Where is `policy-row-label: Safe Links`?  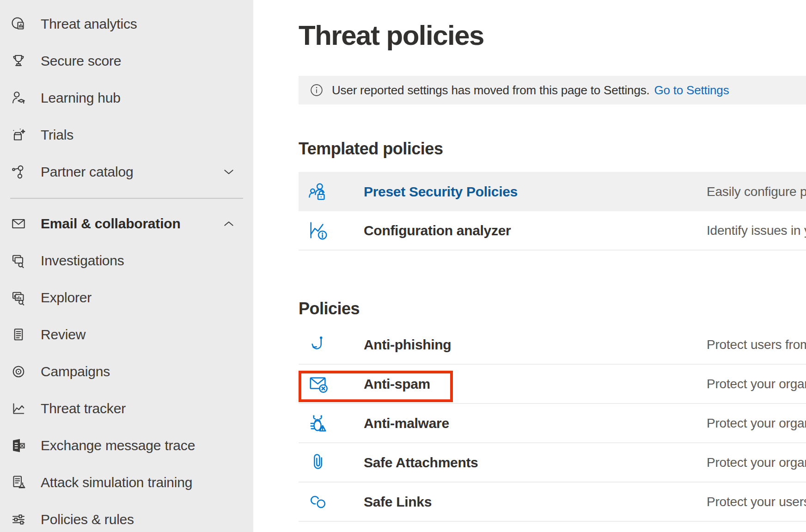
policy-row-label: Safe Links is located at coordinates (397, 502).